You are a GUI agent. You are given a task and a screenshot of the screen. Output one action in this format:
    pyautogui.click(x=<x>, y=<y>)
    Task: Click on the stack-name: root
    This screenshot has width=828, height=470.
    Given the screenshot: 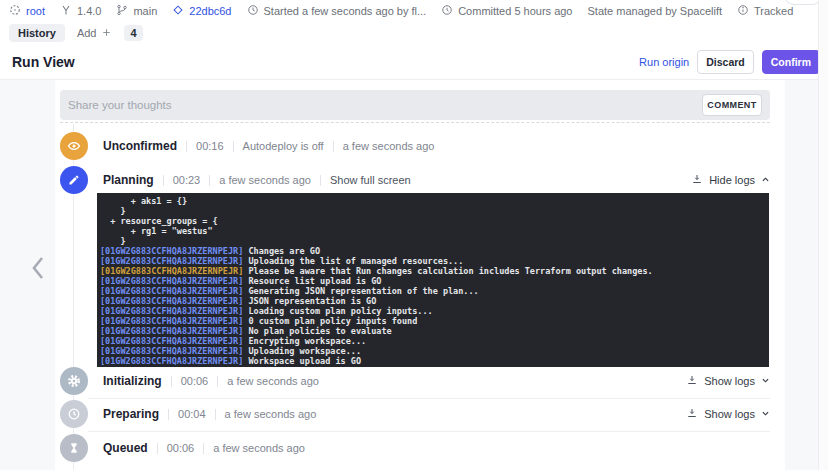 What is the action you would take?
    pyautogui.click(x=36, y=11)
    